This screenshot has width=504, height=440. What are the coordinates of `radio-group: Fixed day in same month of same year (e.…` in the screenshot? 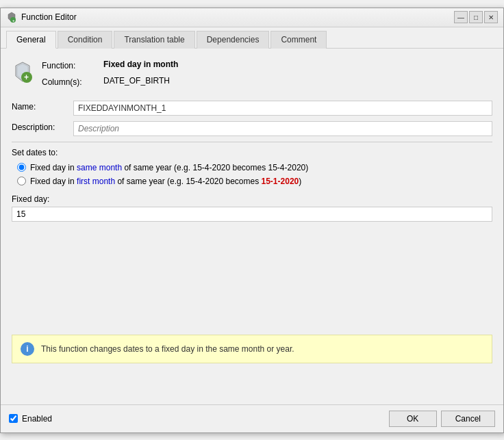 It's located at (255, 174).